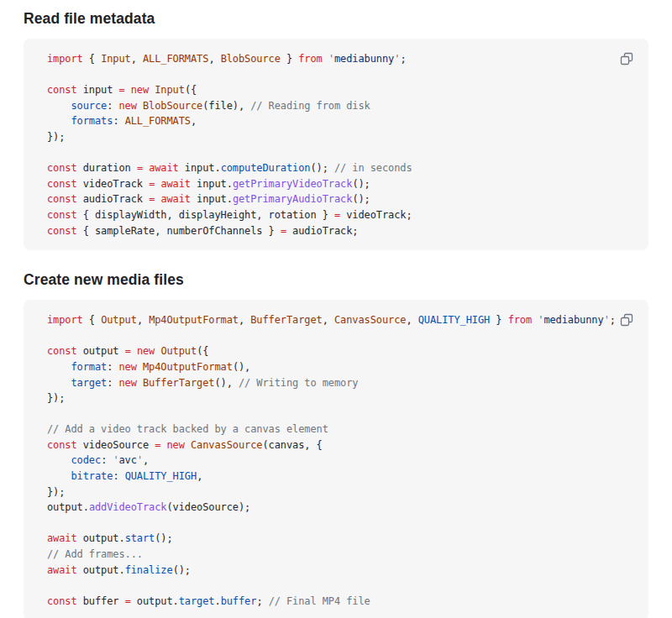 The width and height of the screenshot is (672, 618). I want to click on code-token: // Add a video track backed by a canvas …, so click(188, 429).